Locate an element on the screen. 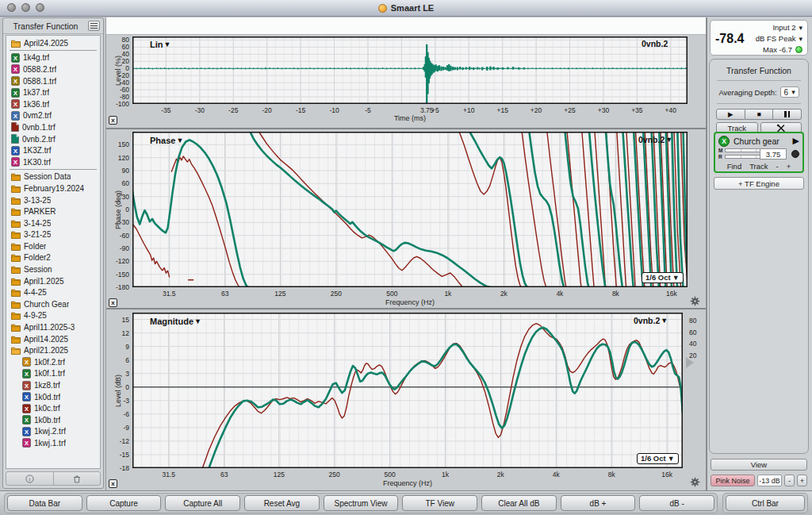  spectrum-view-button: Spectrum View is located at coordinates (362, 503).